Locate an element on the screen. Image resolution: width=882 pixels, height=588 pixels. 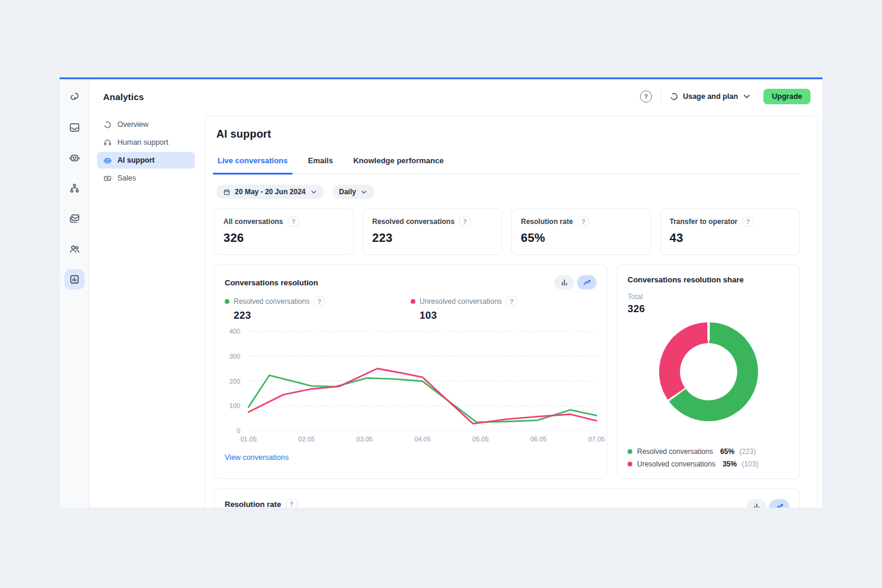
section-title: AI support is located at coordinates (508, 135).